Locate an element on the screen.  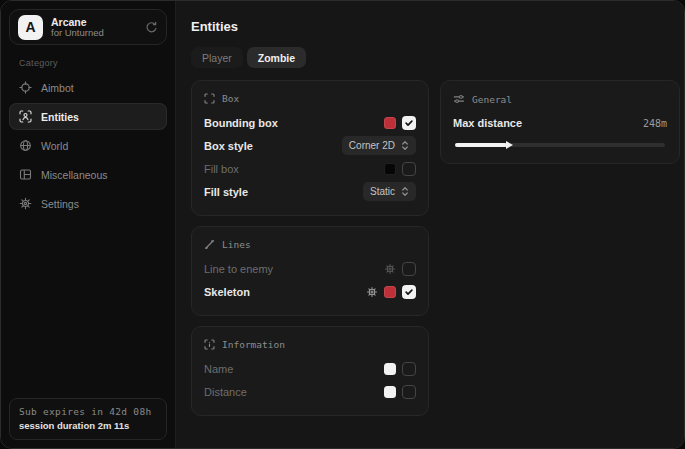
dropdown-value: Corner 2D is located at coordinates (372, 146).